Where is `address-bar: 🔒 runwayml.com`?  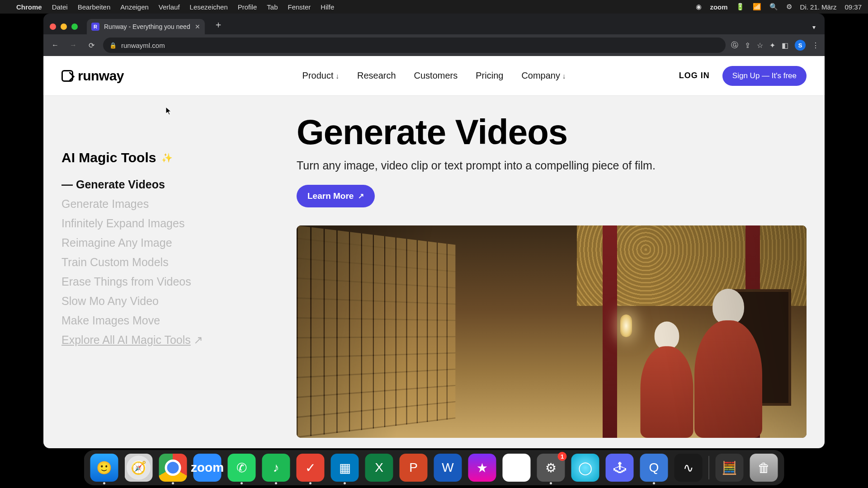 address-bar: 🔒 runwayml.com is located at coordinates (414, 45).